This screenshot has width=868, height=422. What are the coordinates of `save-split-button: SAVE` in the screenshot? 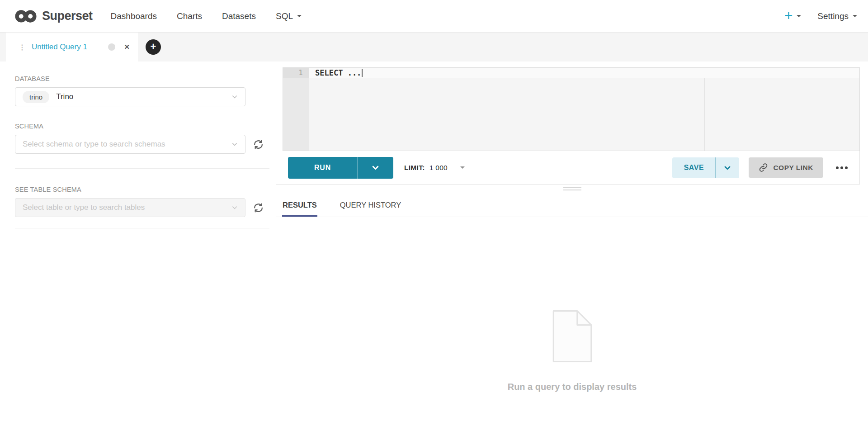 It's located at (706, 168).